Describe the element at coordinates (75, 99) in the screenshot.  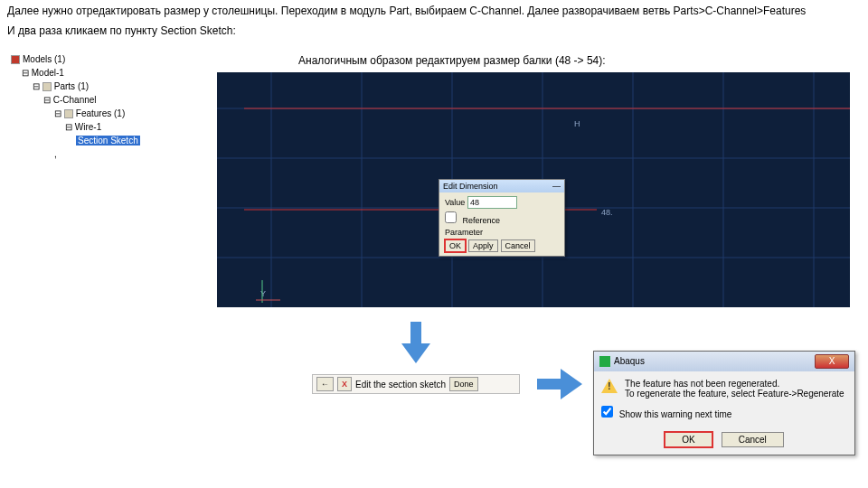
I see `tree-label: C-Channel` at that location.